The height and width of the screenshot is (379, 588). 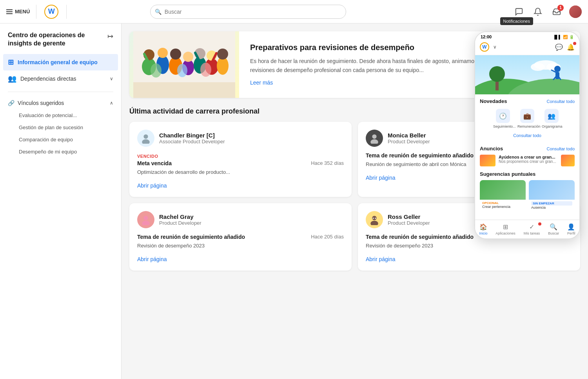 I want to click on mobile-nav-perfil: 👤 Perfil, so click(x=572, y=229).